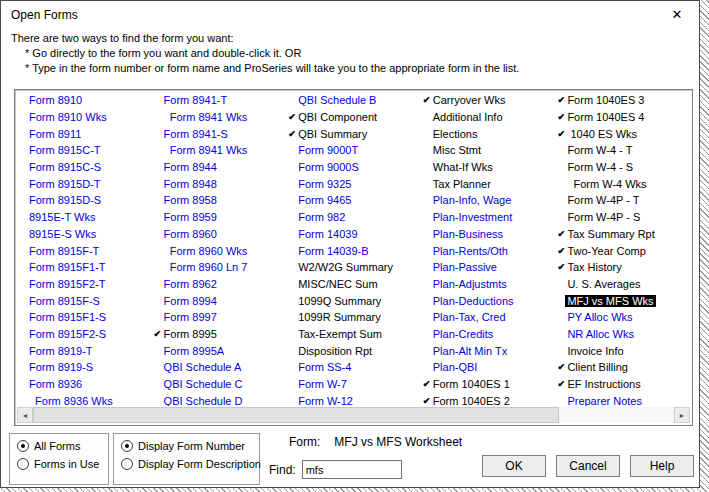 The image size is (709, 492). What do you see at coordinates (354, 184) in the screenshot?
I see `list-item: Form 9325` at bounding box center [354, 184].